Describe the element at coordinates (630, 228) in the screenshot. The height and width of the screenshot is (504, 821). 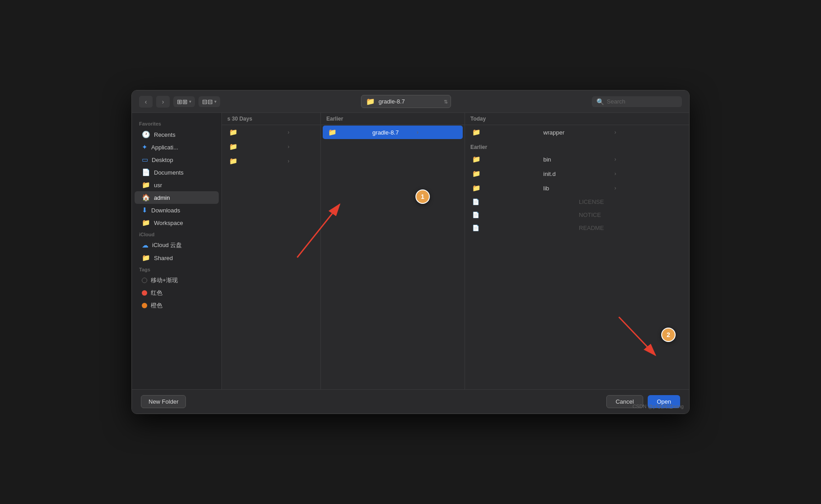
I see `item-name-readme: README` at that location.